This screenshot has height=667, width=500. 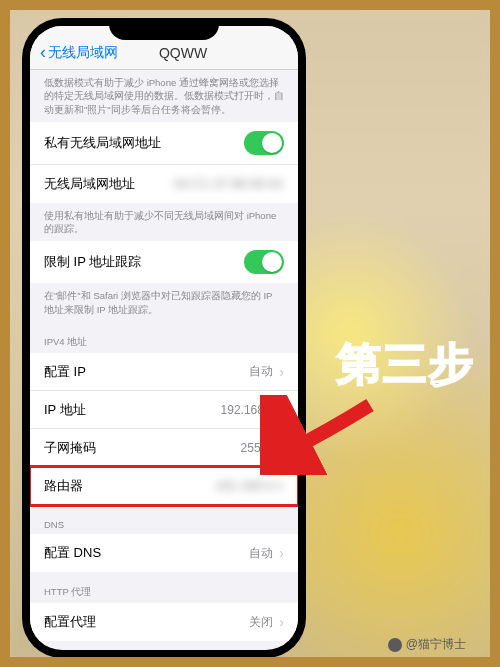 What do you see at coordinates (164, 184) in the screenshot?
I see `wifi-address-row: 无线局域网地址 A0:C1:1F:88:06:0A` at bounding box center [164, 184].